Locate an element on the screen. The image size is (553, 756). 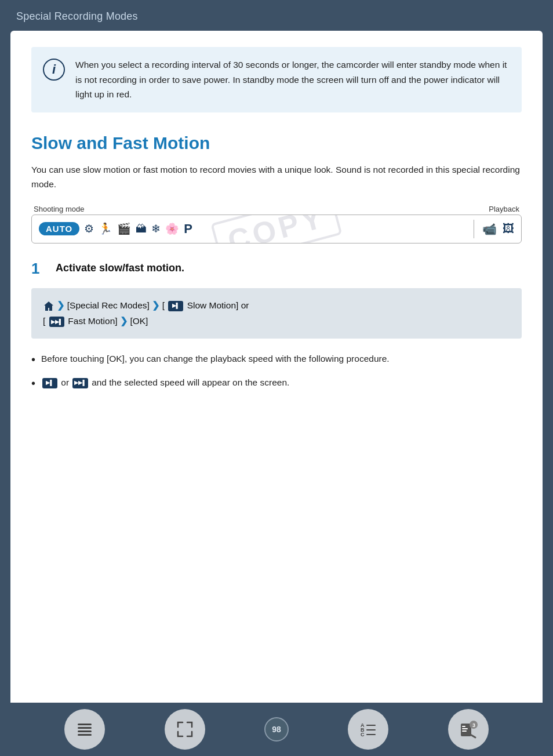
command-line-1: ❯ [Special Rec Modes] ❯ [ ▶▌ Slow Motion… is located at coordinates (276, 305).